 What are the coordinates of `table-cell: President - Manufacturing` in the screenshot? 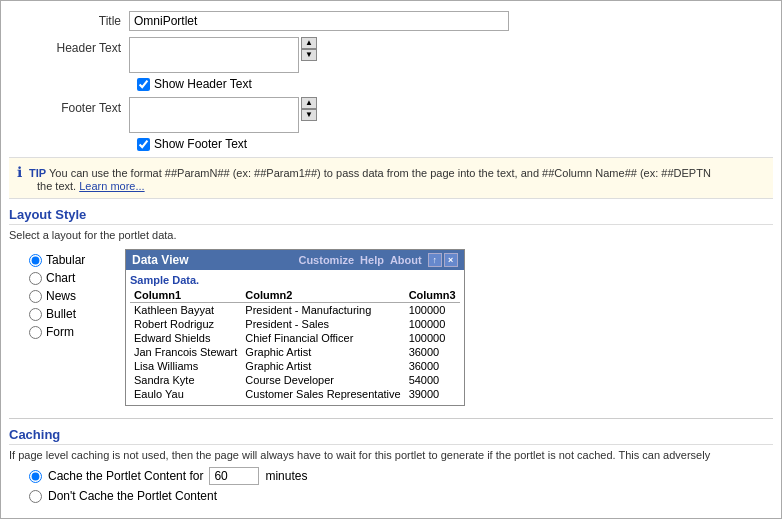 It's located at (322, 310).